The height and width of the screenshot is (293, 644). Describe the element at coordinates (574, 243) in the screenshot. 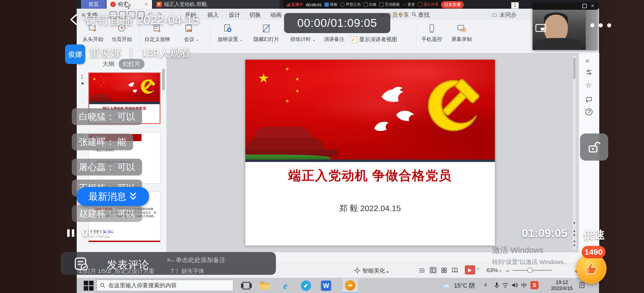

I see `next-slide-button: ▾▾` at that location.